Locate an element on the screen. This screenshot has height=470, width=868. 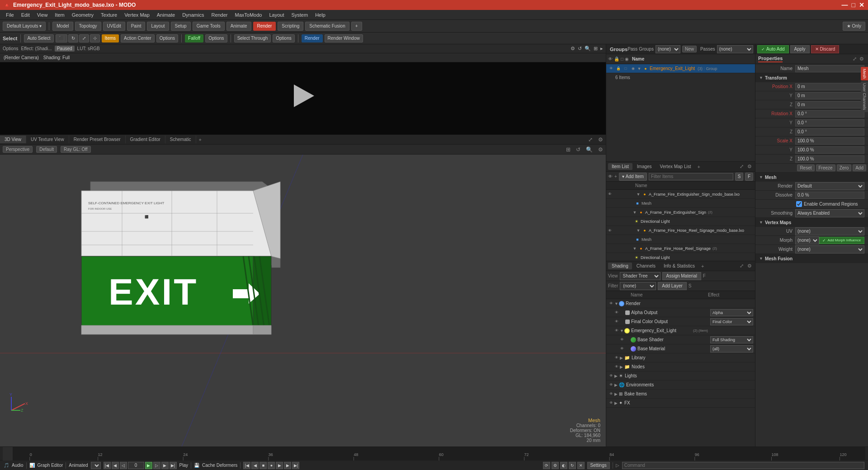
shade-row-render: 👁 ▼ Render is located at coordinates (681, 304).